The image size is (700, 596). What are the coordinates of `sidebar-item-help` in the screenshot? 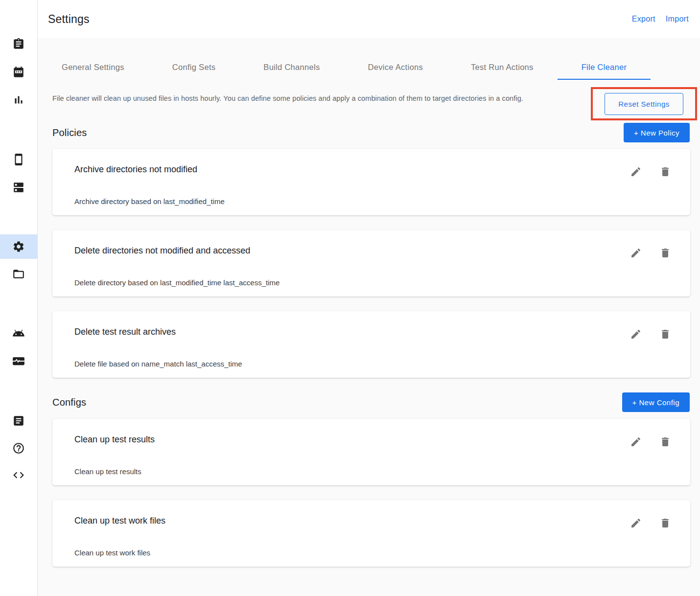 It's located at (19, 448).